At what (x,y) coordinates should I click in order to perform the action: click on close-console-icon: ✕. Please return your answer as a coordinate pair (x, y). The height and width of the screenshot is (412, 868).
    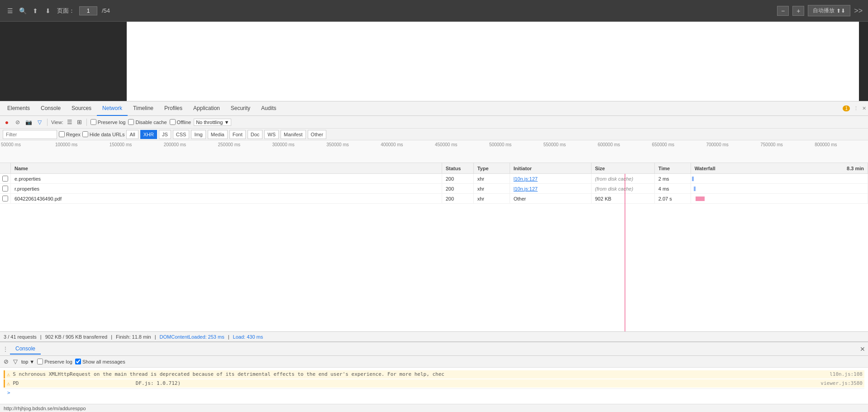
    Looking at the image, I should click on (863, 349).